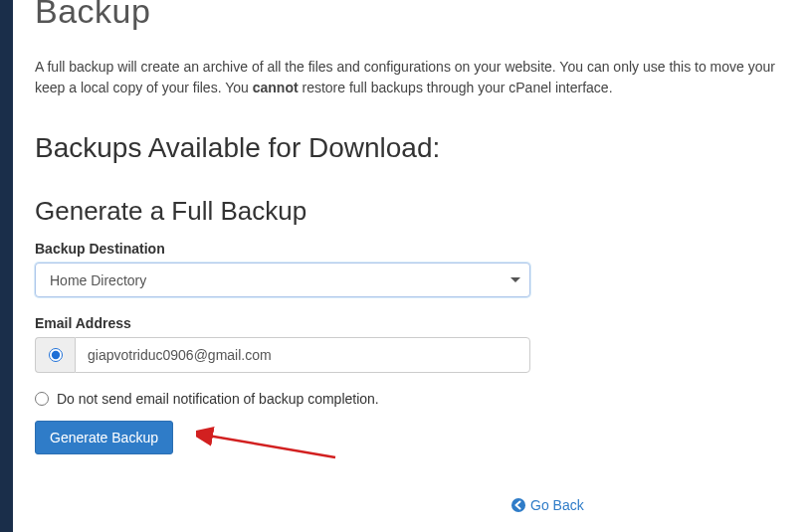 The width and height of the screenshot is (811, 532). What do you see at coordinates (6, 266) in the screenshot?
I see `sidebar-stripe` at bounding box center [6, 266].